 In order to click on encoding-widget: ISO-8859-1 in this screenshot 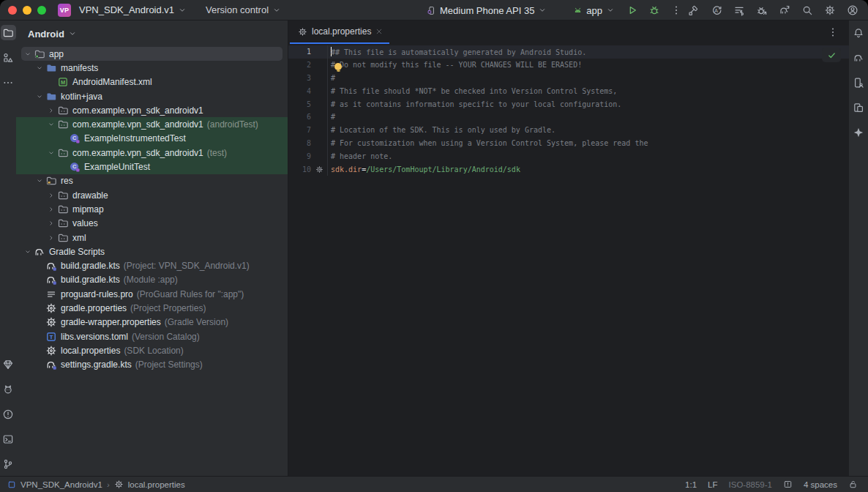, I will do `click(751, 485)`.